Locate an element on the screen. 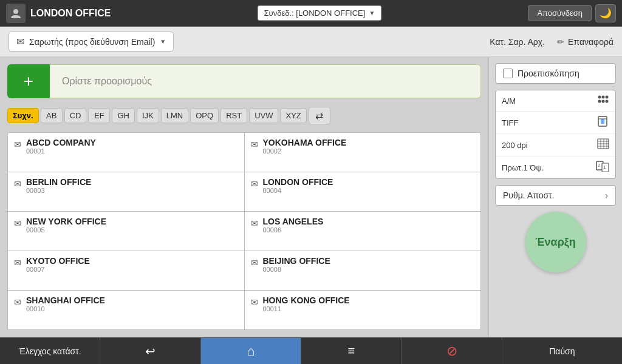  contact-item: ✉ HONG KONG OFFICE 00011 is located at coordinates (363, 310).